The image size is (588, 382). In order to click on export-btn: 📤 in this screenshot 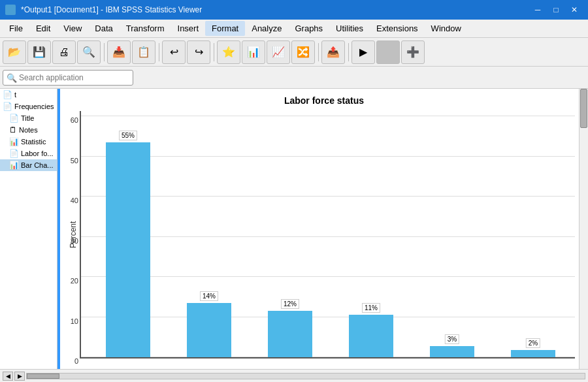, I will do `click(333, 52)`.